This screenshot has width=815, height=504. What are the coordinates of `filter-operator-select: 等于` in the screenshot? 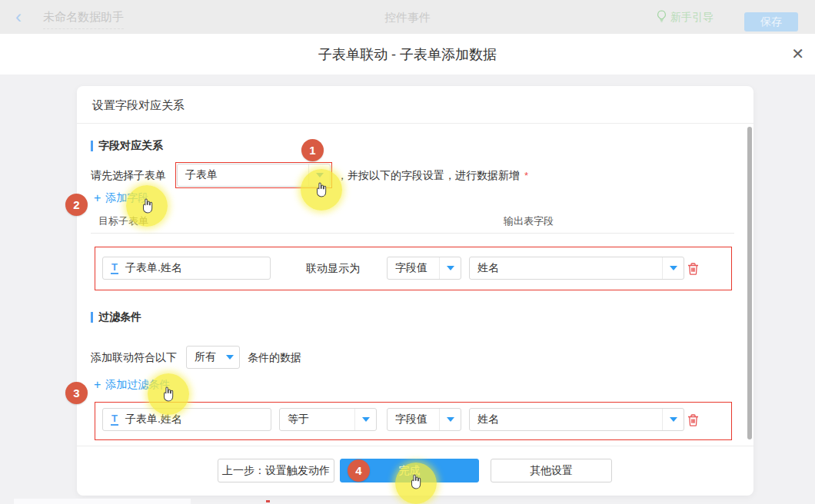 It's located at (328, 419).